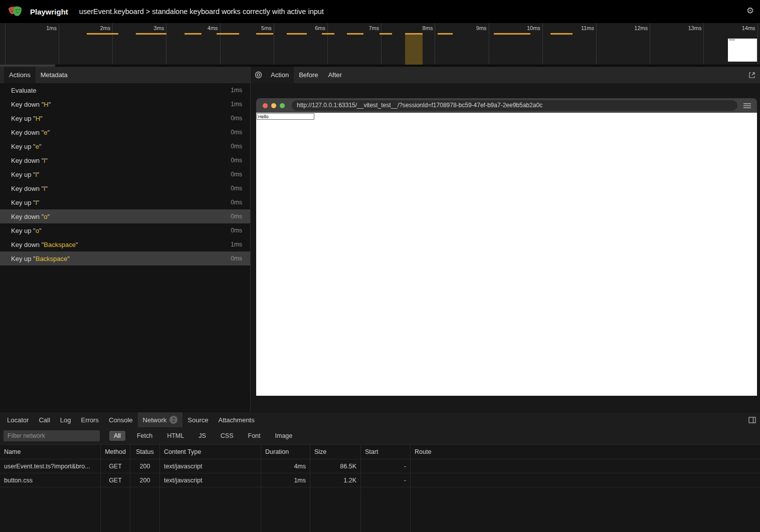  Describe the element at coordinates (125, 216) in the screenshot. I see `action-row: Key down "o"0ms` at that location.